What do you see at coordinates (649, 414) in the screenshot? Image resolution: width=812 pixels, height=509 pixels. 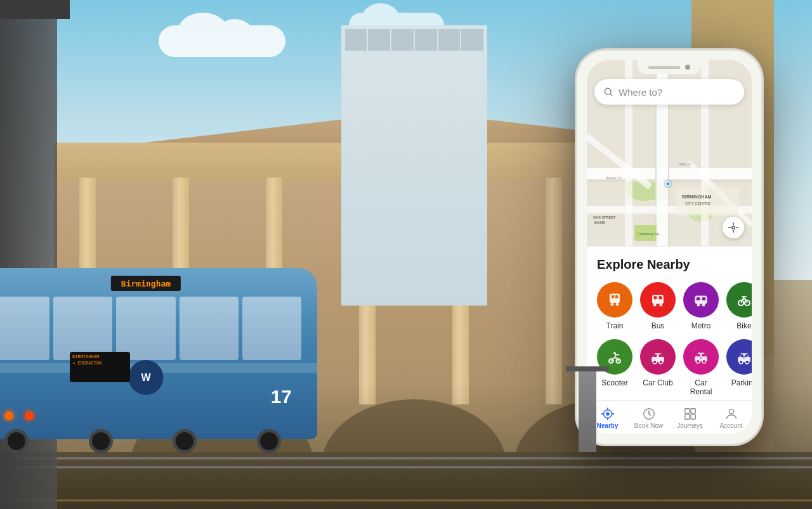 I see `book-now-nav-icon` at bounding box center [649, 414].